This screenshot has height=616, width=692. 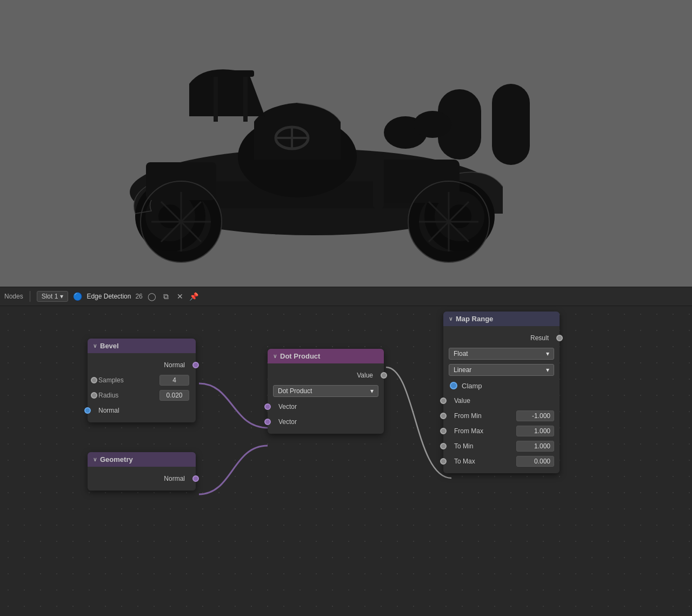 I want to click on node-count: 26, so click(x=138, y=296).